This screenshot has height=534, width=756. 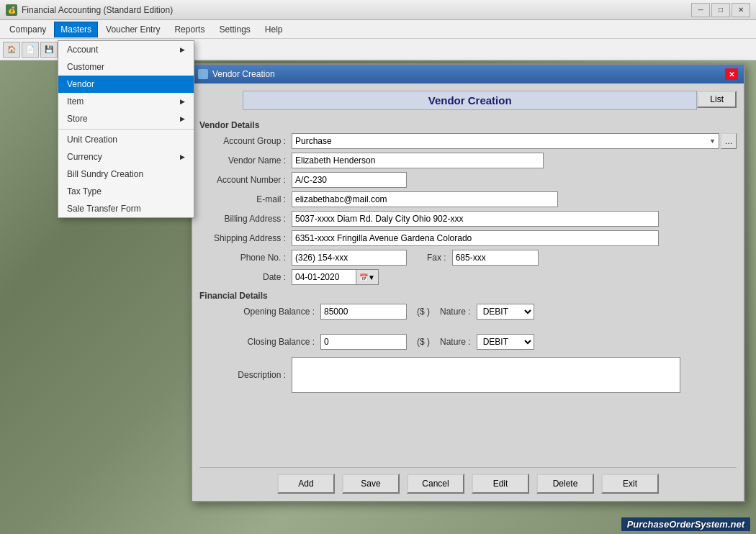 What do you see at coordinates (468, 342) in the screenshot?
I see `closing-balance-row: Closing Balance : ($ ) Nature : DEBIT CR…` at bounding box center [468, 342].